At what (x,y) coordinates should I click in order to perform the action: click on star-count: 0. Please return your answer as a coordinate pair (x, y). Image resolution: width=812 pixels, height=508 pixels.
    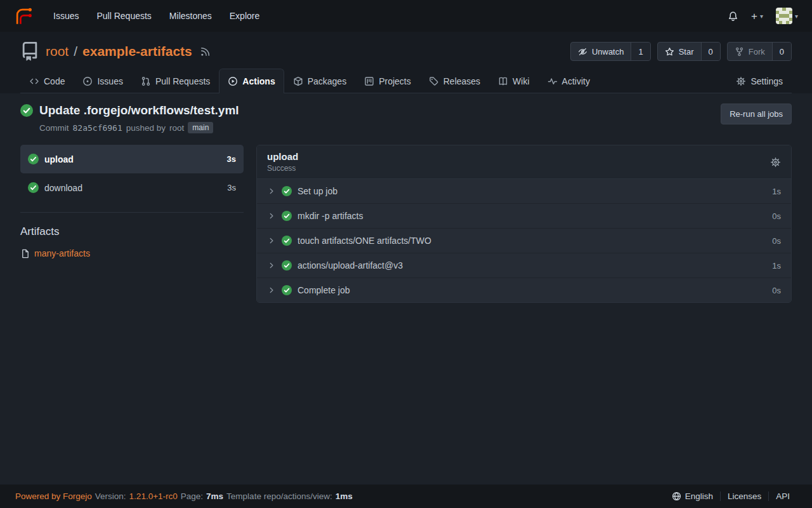
    Looking at the image, I should click on (710, 51).